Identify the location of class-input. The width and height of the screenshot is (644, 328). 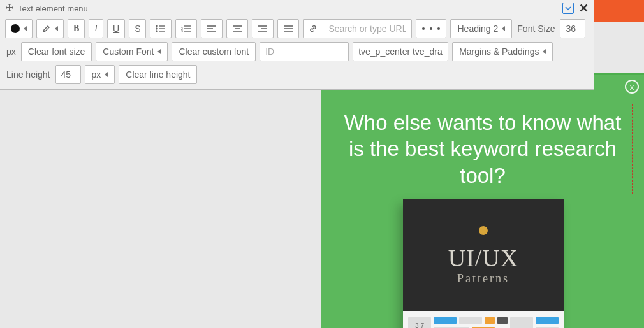
(400, 52).